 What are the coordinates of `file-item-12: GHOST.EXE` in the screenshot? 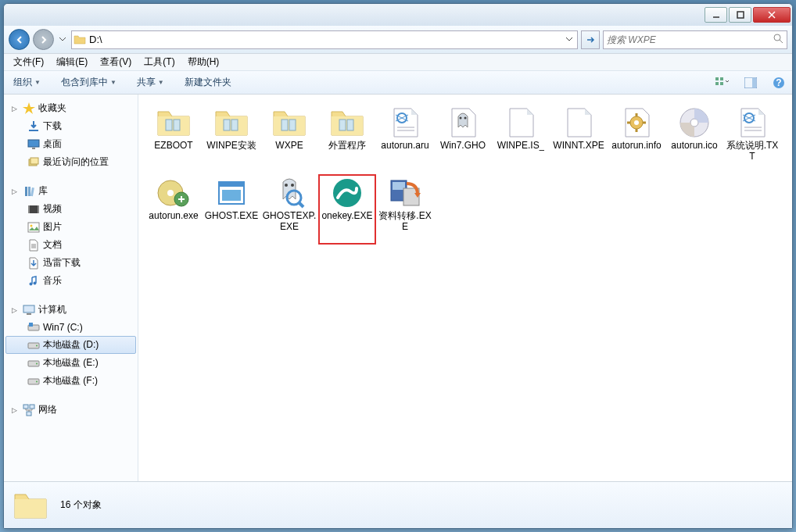 It's located at (231, 209).